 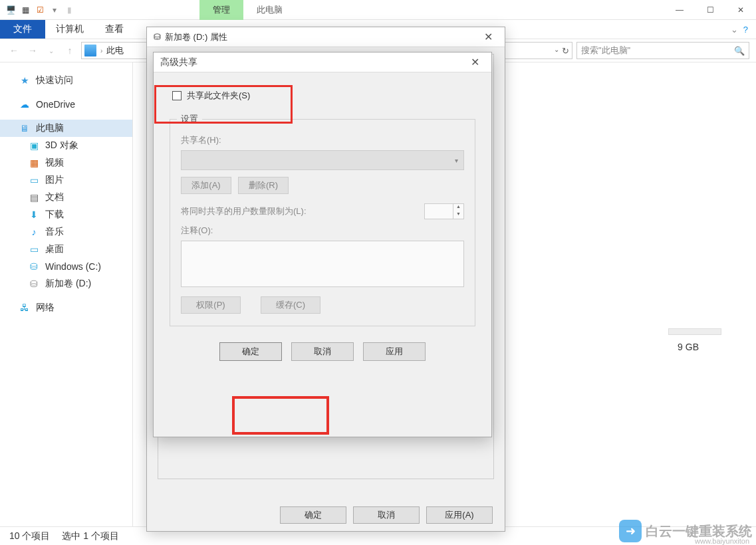 I want to click on menu-file: 文件, so click(x=23, y=29).